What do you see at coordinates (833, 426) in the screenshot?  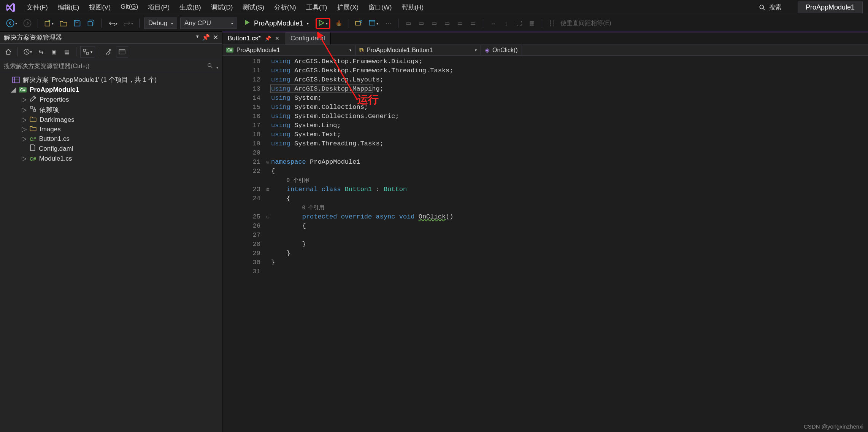 I see `watermark: CSDN @yongxinzhenxi` at bounding box center [833, 426].